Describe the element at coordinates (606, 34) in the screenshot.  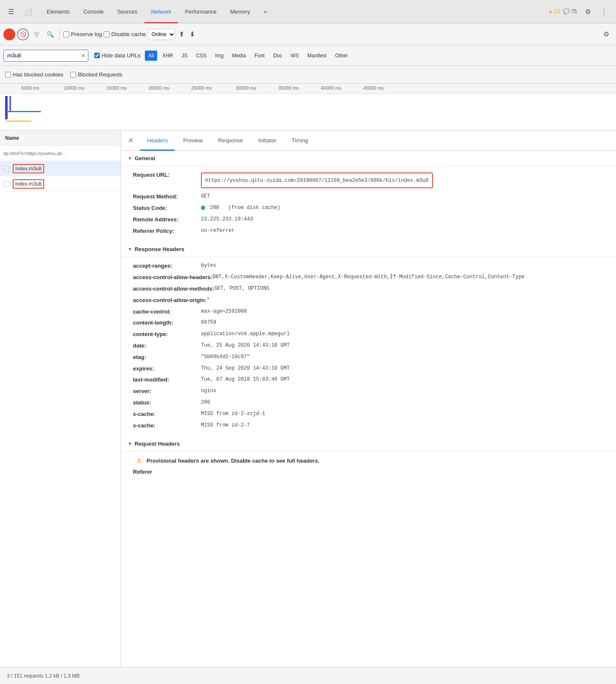
I see `network-settings-icon: ⚙` at that location.